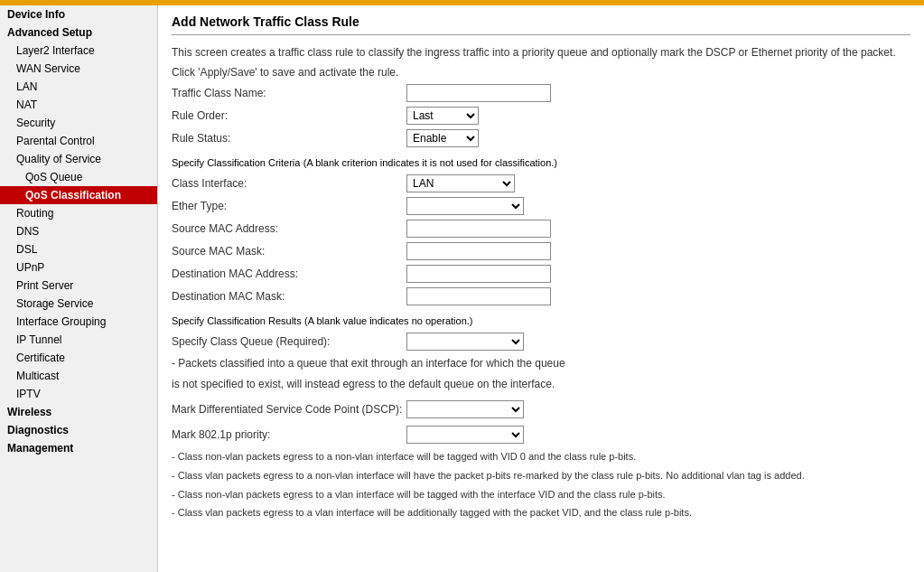  What do you see at coordinates (289, 342) in the screenshot?
I see `specify-queue-label: Specify Class Queue (Required):` at bounding box center [289, 342].